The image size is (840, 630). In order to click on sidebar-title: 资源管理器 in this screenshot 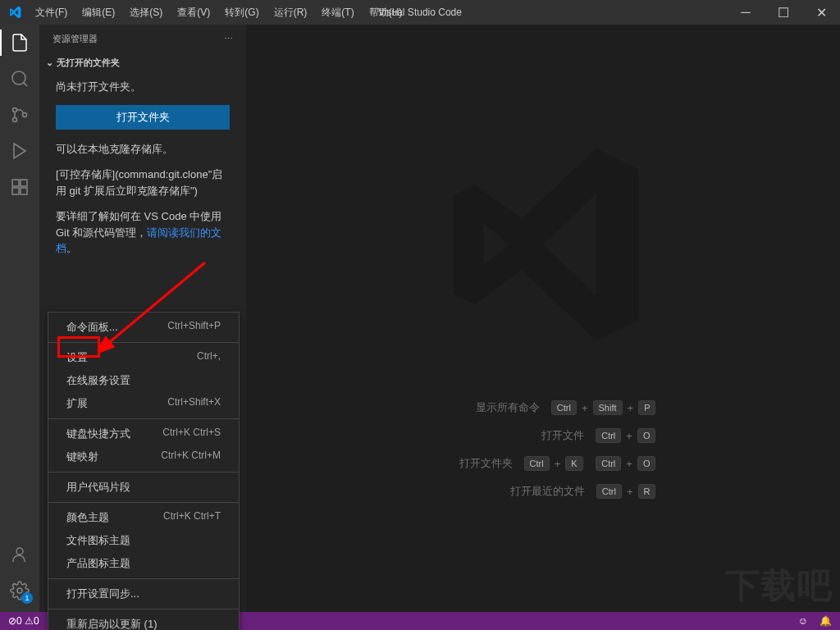, I will do `click(75, 39)`.